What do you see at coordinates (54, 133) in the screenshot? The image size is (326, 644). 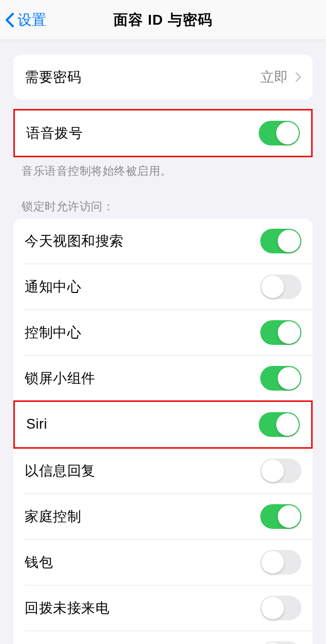 I see `voice-dial-label: 语音拨号` at bounding box center [54, 133].